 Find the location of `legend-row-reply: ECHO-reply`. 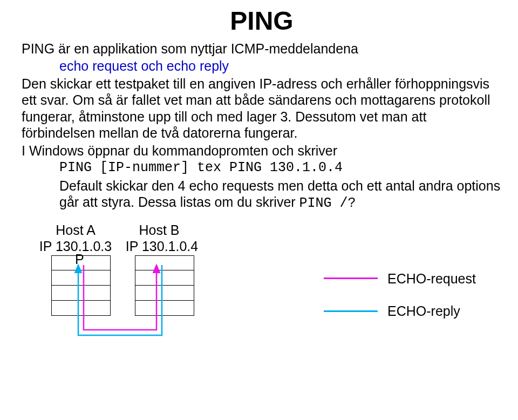

legend-row-reply: ECHO-reply is located at coordinates (400, 311).